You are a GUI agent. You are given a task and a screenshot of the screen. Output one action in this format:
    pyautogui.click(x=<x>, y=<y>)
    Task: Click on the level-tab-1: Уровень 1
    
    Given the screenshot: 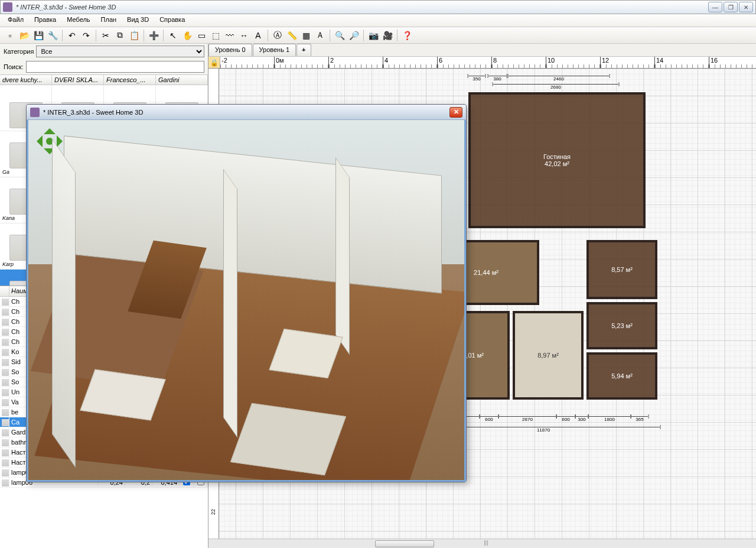 What is the action you would take?
    pyautogui.click(x=275, y=50)
    